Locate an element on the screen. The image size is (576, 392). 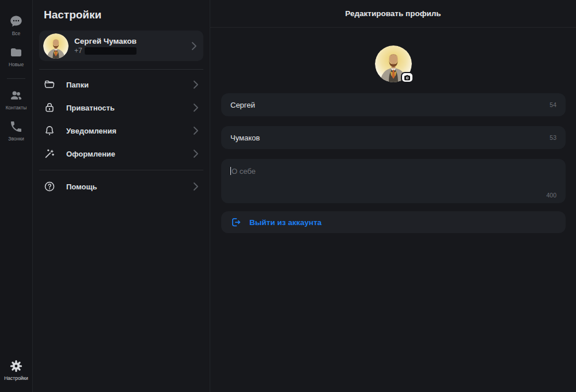
profile-name: Сергей Чумаков is located at coordinates (133, 41).